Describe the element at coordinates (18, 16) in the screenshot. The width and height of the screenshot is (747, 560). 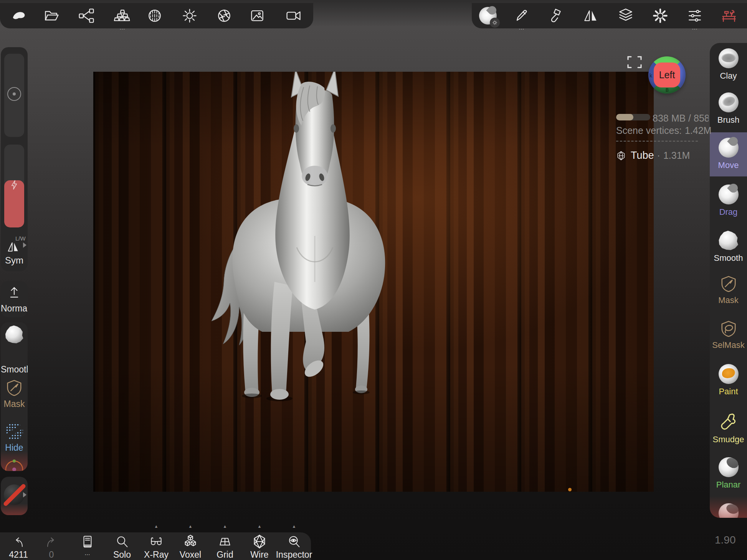
I see `nomad-logo-icon` at that location.